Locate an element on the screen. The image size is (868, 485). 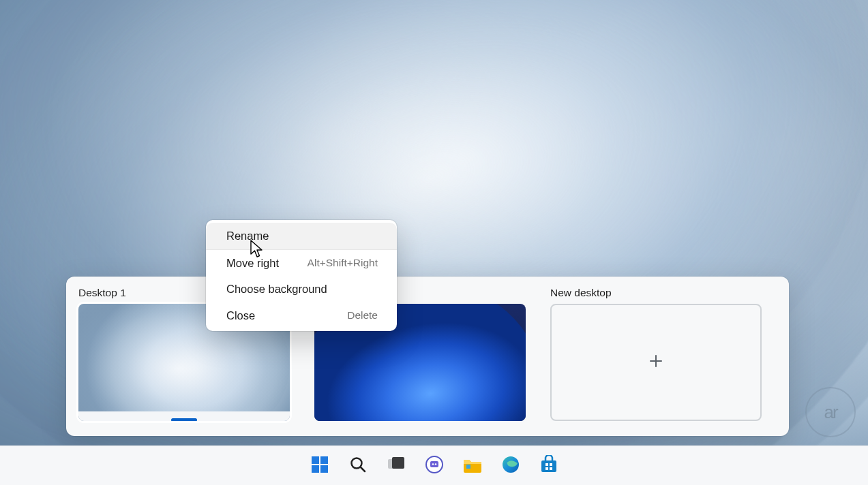
windows-icon is located at coordinates (320, 466).